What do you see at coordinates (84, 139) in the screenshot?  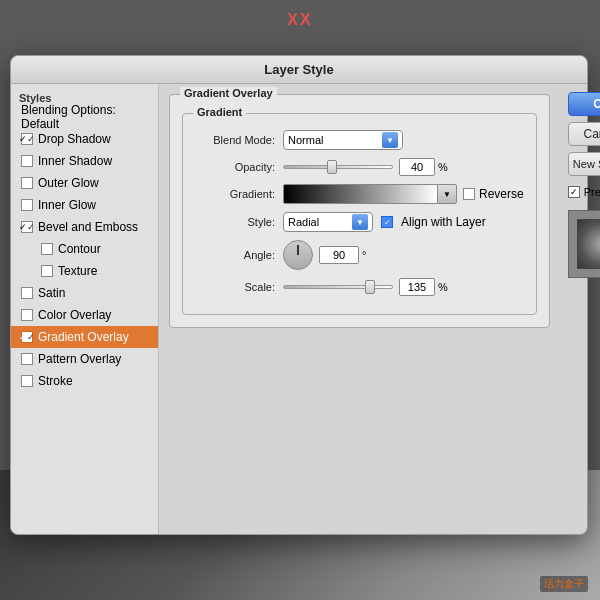 I see `sidebar-item-drop-shadow: ✓ Drop Shadow` at bounding box center [84, 139].